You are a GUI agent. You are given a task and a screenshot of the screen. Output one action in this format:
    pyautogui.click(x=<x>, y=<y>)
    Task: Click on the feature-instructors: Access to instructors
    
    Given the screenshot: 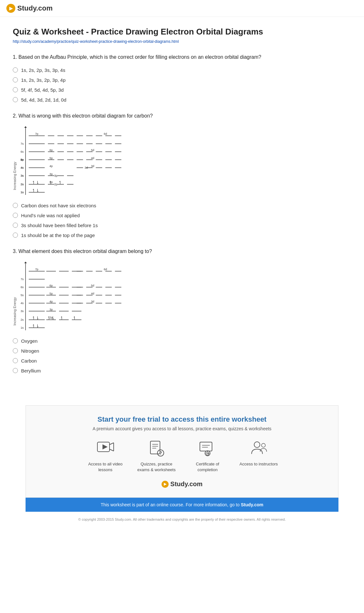 What is the action you would take?
    pyautogui.click(x=259, y=456)
    